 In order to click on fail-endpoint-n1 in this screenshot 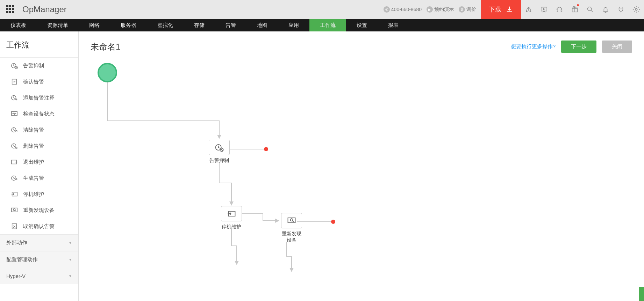, I will do `click(266, 149)`.